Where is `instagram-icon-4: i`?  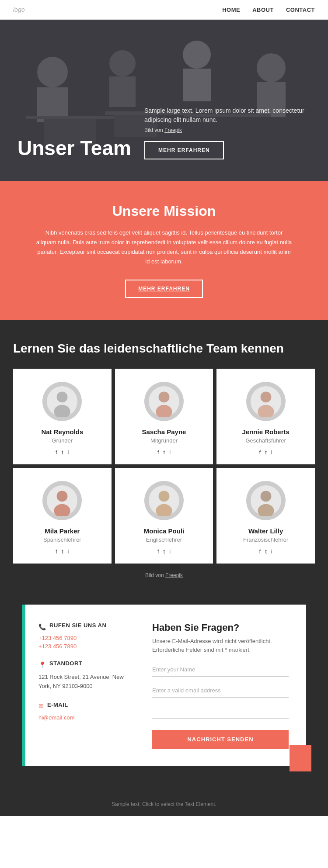 instagram-icon-4: i is located at coordinates (170, 551).